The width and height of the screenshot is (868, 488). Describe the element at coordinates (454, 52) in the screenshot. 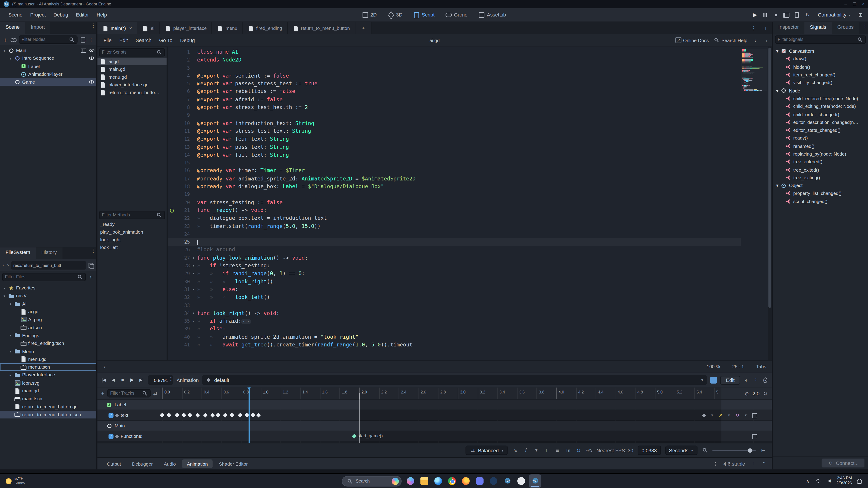

I see `code-line-1: 1class_name AI` at that location.